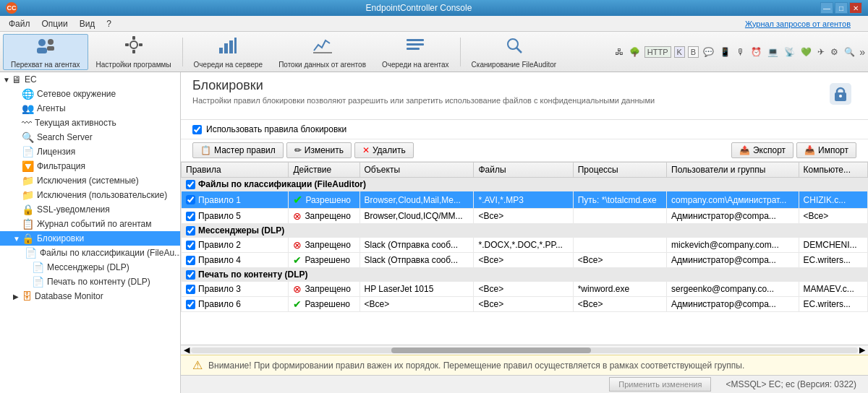 The image size is (868, 393). Describe the element at coordinates (709, 52) in the screenshot. I see `icon-skype: 💬` at that location.